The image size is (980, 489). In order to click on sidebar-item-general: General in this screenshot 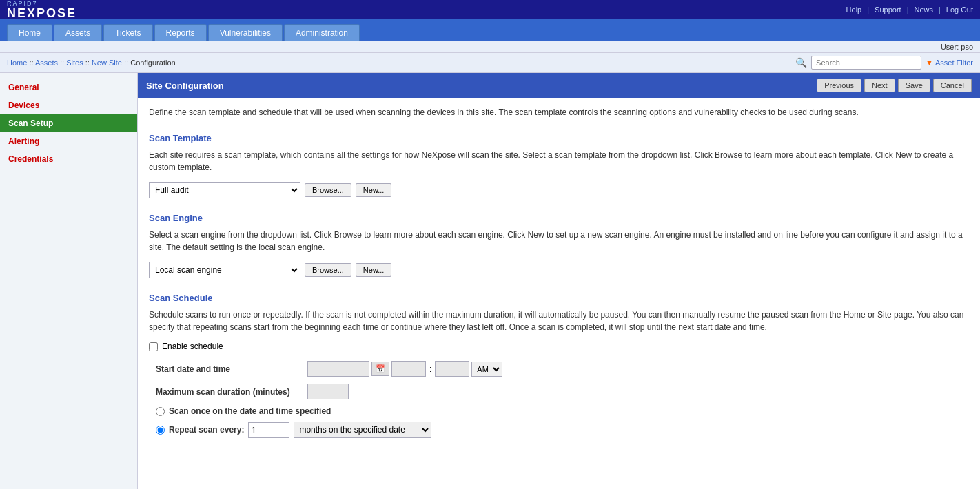, I will do `click(69, 87)`.